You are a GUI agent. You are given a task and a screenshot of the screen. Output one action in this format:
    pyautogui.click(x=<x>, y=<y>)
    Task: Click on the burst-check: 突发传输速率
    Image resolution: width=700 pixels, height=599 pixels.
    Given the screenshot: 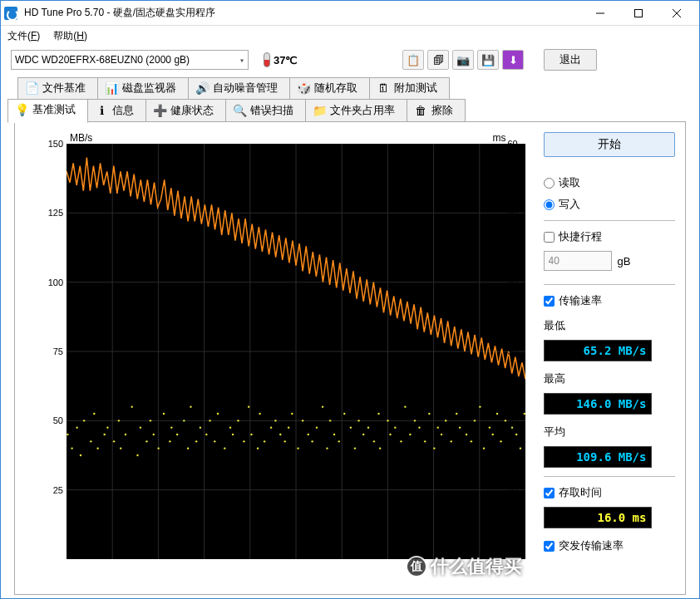 What is the action you would take?
    pyautogui.click(x=609, y=546)
    